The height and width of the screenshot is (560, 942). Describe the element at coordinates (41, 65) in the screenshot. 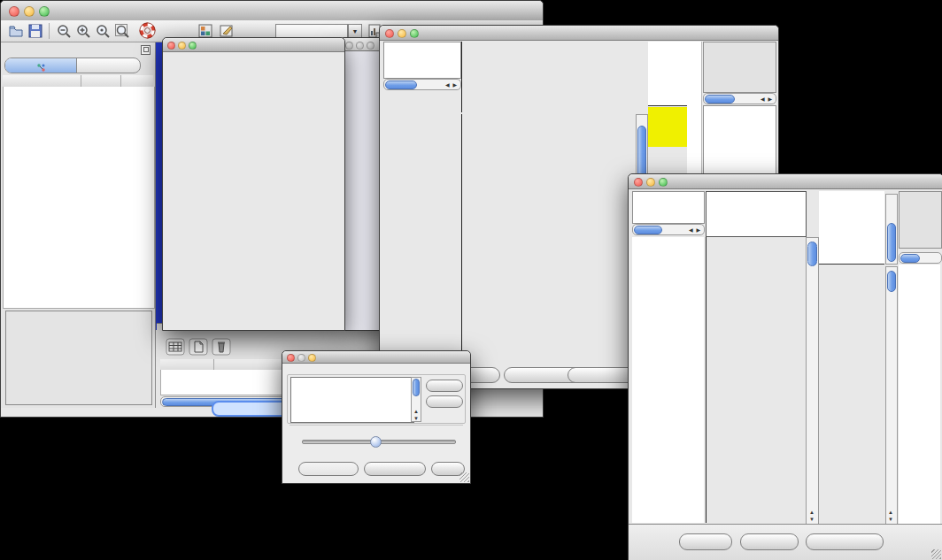

I see `tab-network` at that location.